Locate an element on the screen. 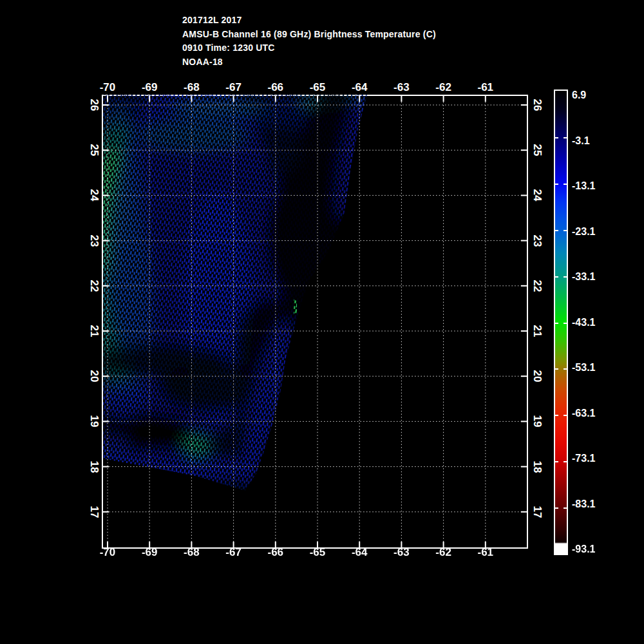 This screenshot has width=644, height=644. colorbar-tick-label: -63.1 is located at coordinates (583, 413).